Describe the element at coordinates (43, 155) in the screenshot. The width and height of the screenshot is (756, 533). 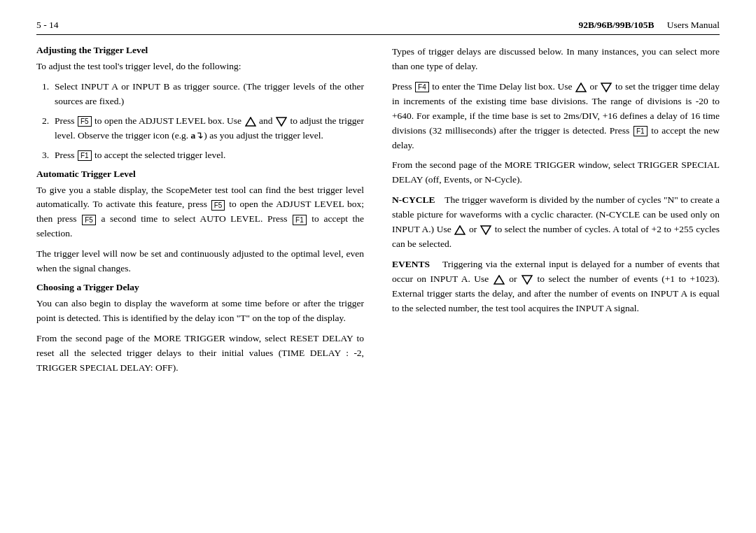
I see `step-3-num: 3.` at that location.